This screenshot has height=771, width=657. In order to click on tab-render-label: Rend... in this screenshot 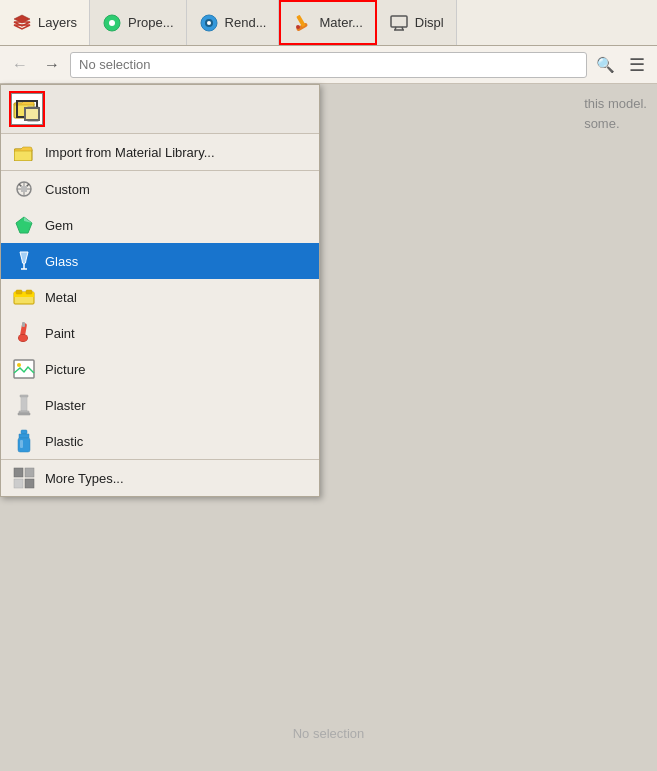, I will do `click(246, 22)`.